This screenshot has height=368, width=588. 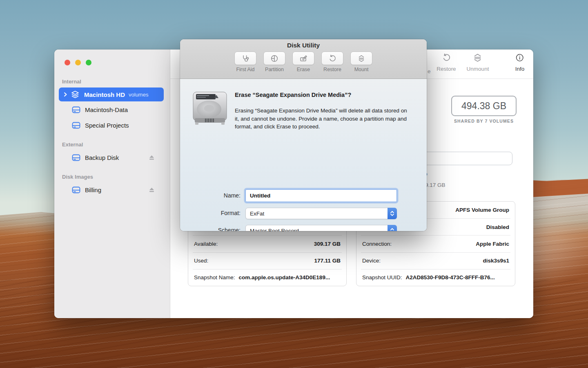 I want to click on erase-tool-button: Erase, so click(x=303, y=62).